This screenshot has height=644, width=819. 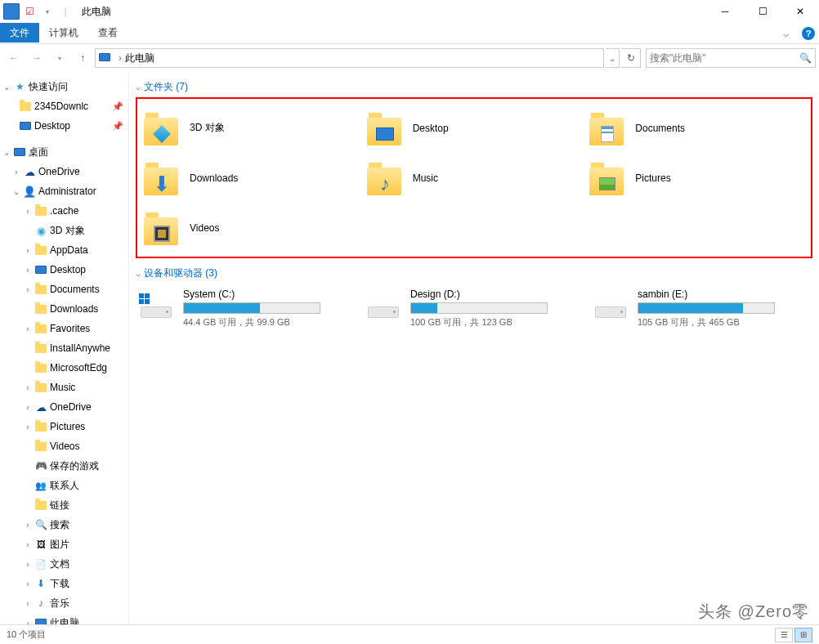 What do you see at coordinates (64, 230) in the screenshot?
I see `tree-item: ◉ 3D 对象` at bounding box center [64, 230].